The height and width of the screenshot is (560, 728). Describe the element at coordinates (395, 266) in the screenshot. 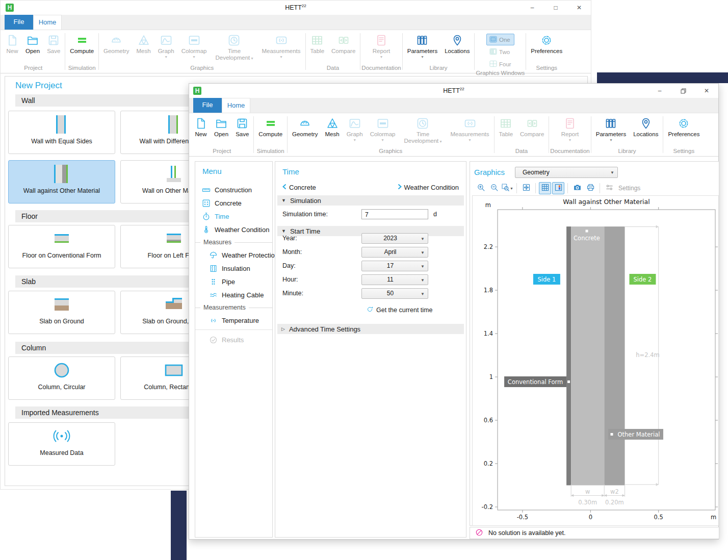

I see `day-dropdown: 17▼` at that location.